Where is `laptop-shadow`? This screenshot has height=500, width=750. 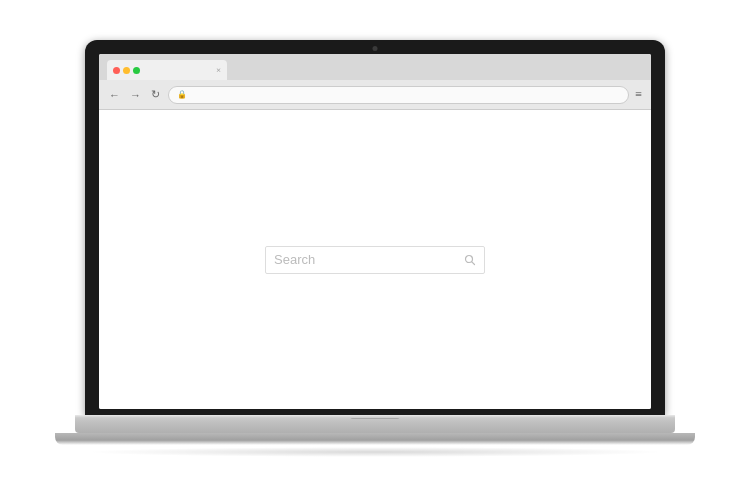
laptop-shadow is located at coordinates (375, 452).